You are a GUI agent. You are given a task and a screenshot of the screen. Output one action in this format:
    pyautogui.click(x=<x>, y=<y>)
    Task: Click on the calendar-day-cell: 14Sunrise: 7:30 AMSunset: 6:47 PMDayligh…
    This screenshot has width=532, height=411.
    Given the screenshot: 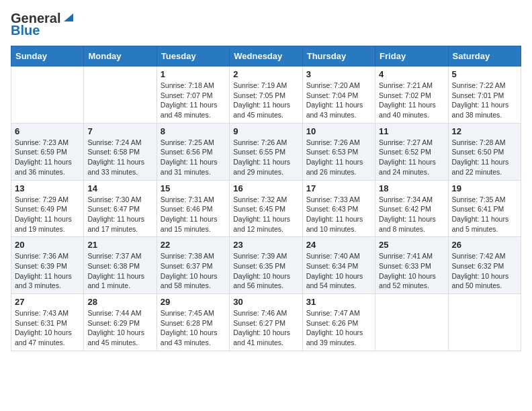 What is the action you would take?
    pyautogui.click(x=120, y=208)
    